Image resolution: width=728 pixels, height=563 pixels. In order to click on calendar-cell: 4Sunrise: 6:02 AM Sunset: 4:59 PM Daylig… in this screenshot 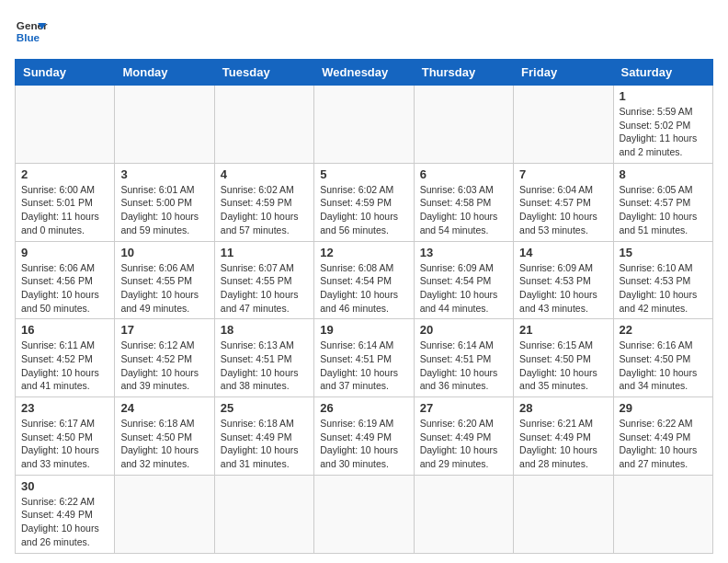, I will do `click(264, 202)`.